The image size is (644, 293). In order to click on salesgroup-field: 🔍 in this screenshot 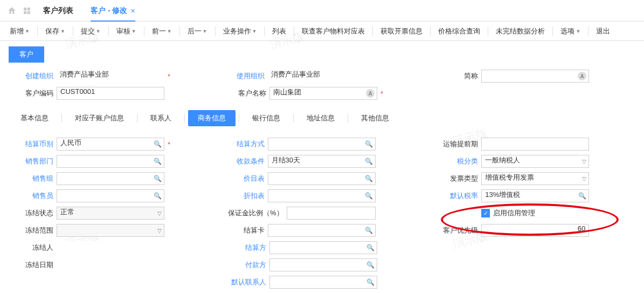, I will do `click(110, 179)`.